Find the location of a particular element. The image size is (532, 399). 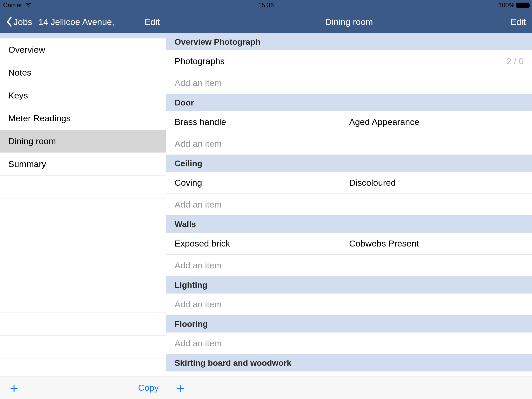

sidebar-item-label: Overview is located at coordinates (27, 50).